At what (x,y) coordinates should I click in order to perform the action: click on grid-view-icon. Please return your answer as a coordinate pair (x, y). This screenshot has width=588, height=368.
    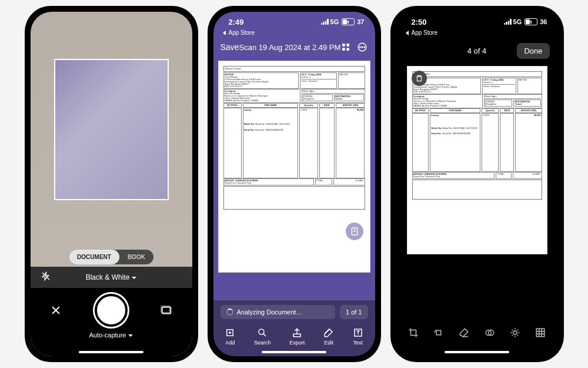
    Looking at the image, I should click on (346, 47).